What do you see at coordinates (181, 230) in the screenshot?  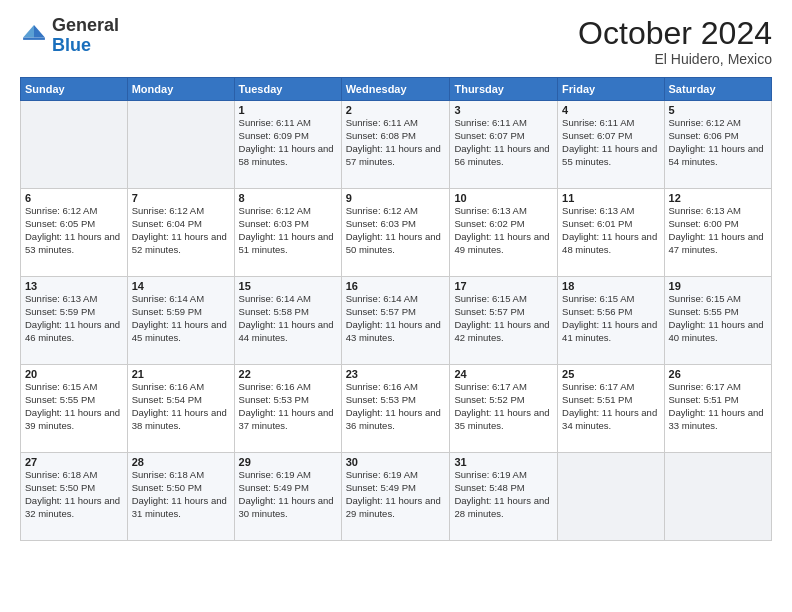 I see `day-info: Sunrise: 6:12 AMSunset: 6:04 PMDaylight:…` at bounding box center [181, 230].